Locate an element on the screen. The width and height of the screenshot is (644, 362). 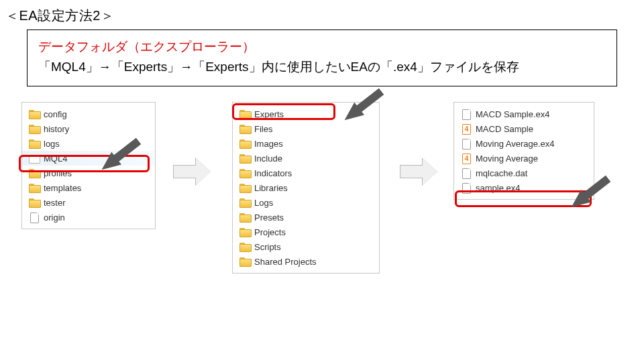
list-item: tester is located at coordinates (89, 202).